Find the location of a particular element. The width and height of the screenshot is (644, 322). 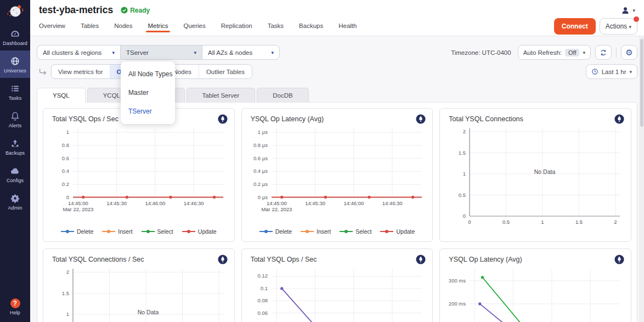

svg-text: 1 µs is located at coordinates (263, 132).